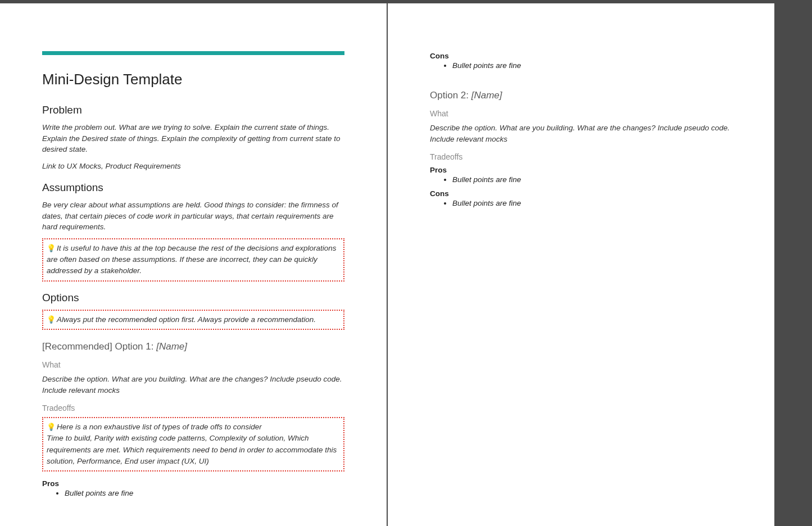 Image resolution: width=812 pixels, height=526 pixels. What do you see at coordinates (451, 96) in the screenshot?
I see `option2-prefix: Option 2:` at bounding box center [451, 96].